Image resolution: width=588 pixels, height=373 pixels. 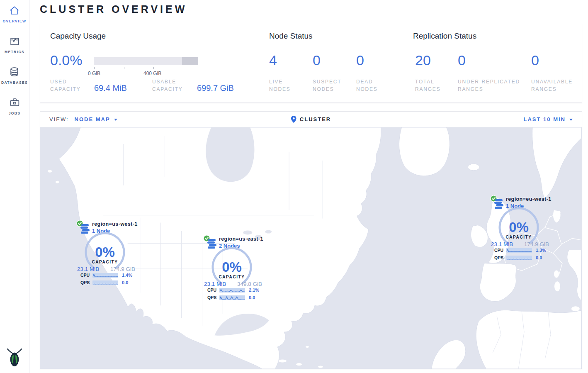 I want to click on sidebar-item-label: JOBS, so click(x=15, y=113).